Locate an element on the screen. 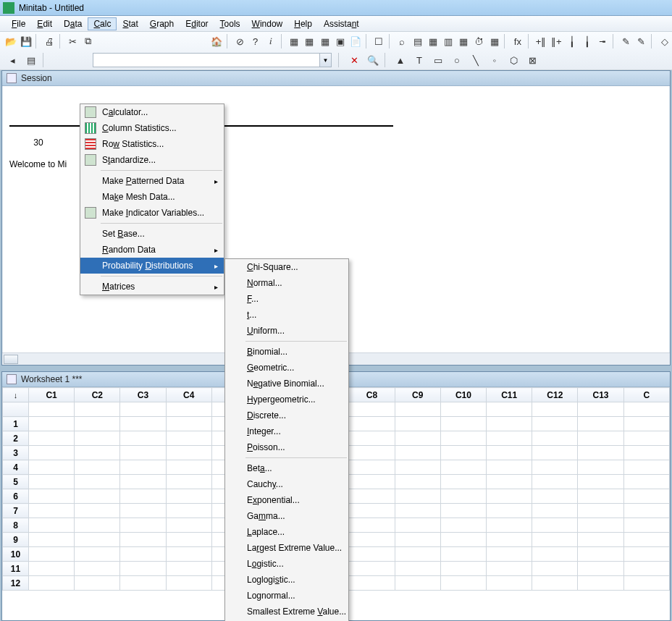  menu-item: Chi-Square... is located at coordinates (287, 267).